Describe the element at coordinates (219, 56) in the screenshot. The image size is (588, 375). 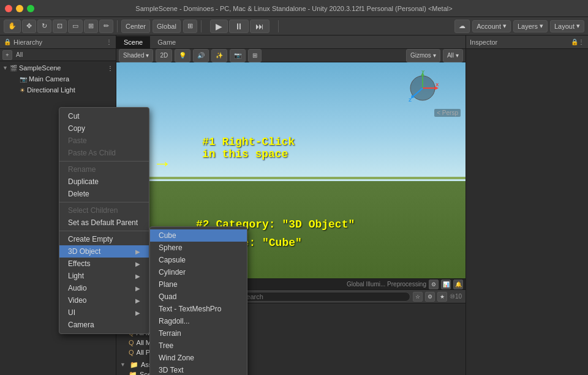
I see `fx-button: ✨` at that location.